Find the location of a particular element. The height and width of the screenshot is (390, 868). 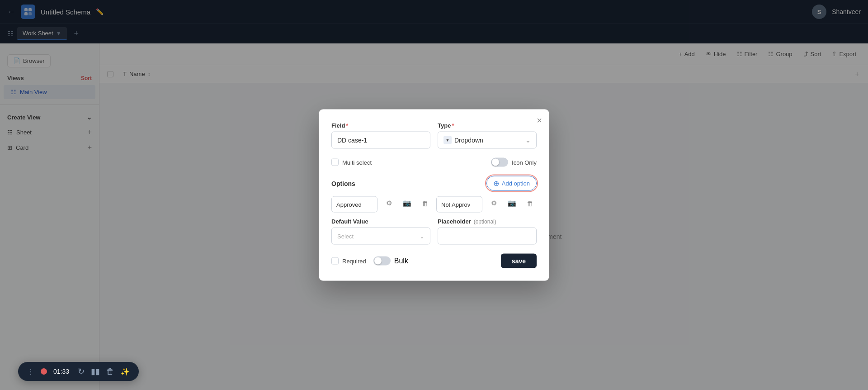

options-row: ⚙ 📷 🗑 ⚙ 📷 🗑 is located at coordinates (434, 205).